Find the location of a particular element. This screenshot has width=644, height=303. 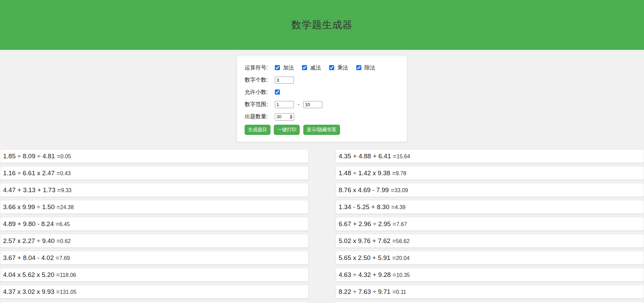

allow-decimal-label: 允许小数: is located at coordinates (256, 92).